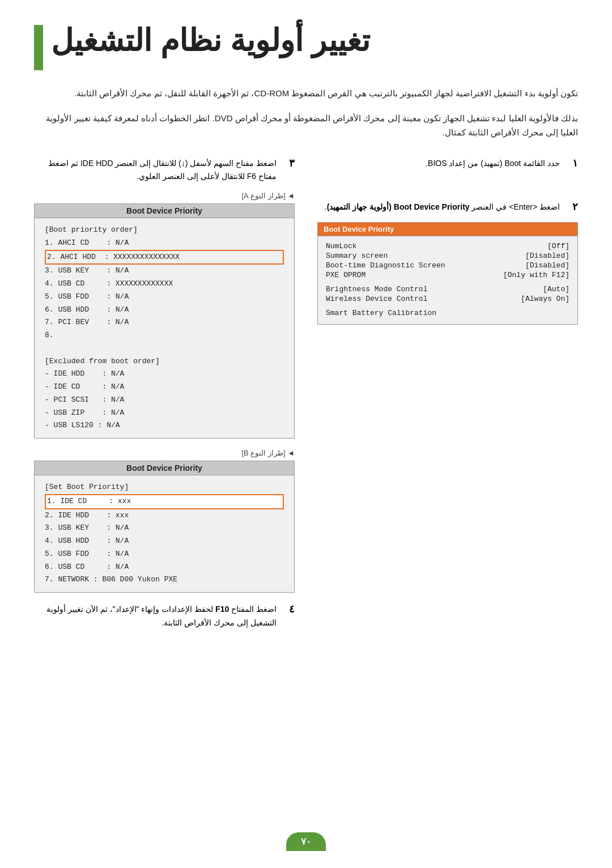 The height and width of the screenshot is (868, 612). Describe the element at coordinates (306, 46) in the screenshot. I see `page-title-section: تغيير أولوية نظام التشغيل` at that location.